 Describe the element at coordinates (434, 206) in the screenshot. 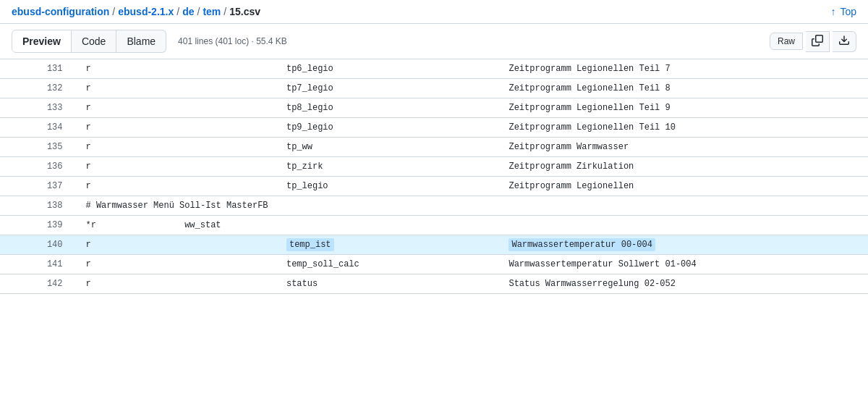

I see `table-row: 138# Warmwasser Menü Soll-Ist MasterFB` at that location.